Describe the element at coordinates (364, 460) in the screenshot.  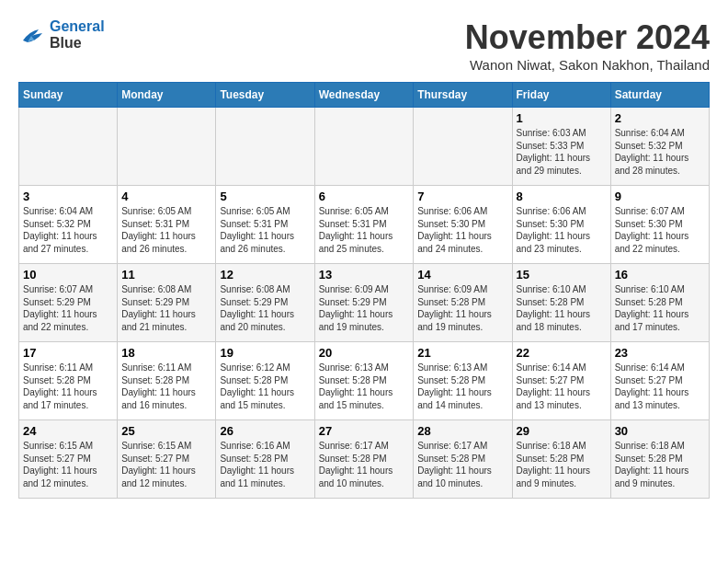
I see `calendar-week-row: 24Sunrise: 6:15 AMSunset: 5:27 PMDayligh…` at that location.